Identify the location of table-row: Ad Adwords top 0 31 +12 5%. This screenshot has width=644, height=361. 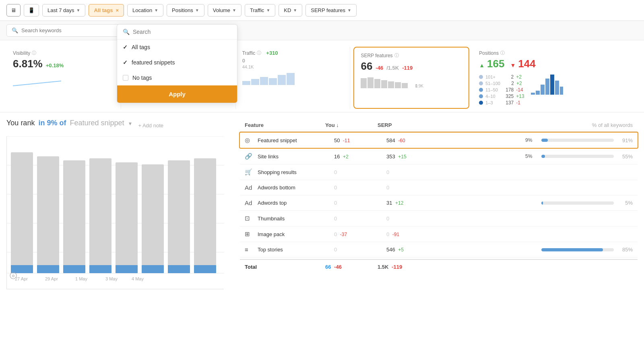
(439, 203).